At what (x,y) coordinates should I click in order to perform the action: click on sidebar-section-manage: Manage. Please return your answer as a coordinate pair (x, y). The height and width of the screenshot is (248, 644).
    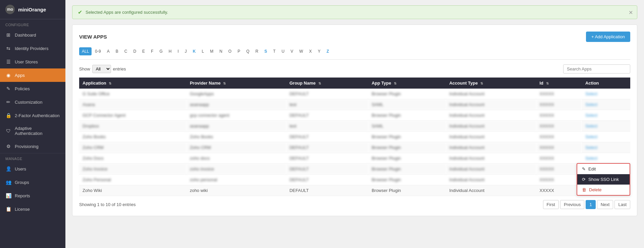
    Looking at the image, I should click on (33, 158).